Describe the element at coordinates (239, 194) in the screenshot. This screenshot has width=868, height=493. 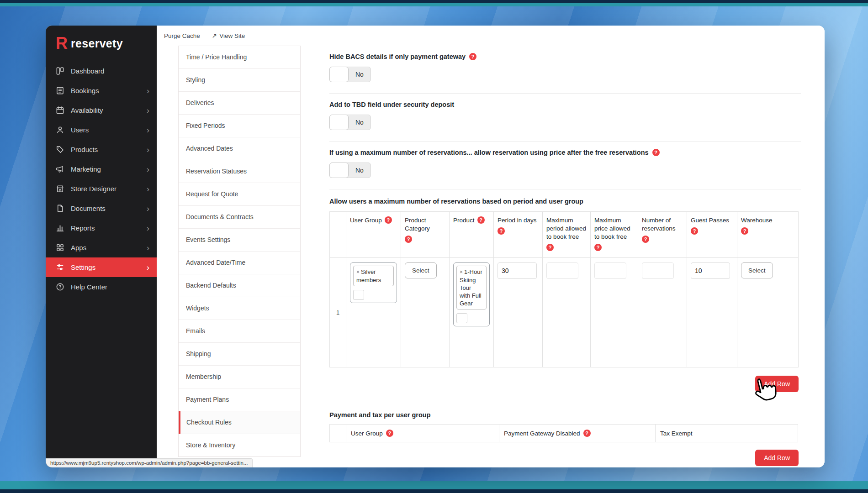
I see `submenu-item-request-for-quote: Request for Quote` at that location.